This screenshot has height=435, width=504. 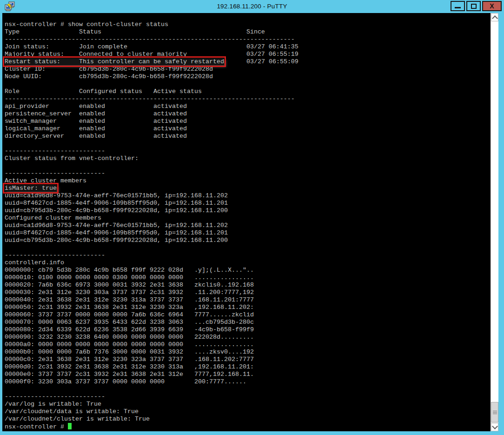 I want to click on terminal-line: 0000060: 3737 3737 0000 0000 0000 7a6b 6…, so click(x=247, y=315).